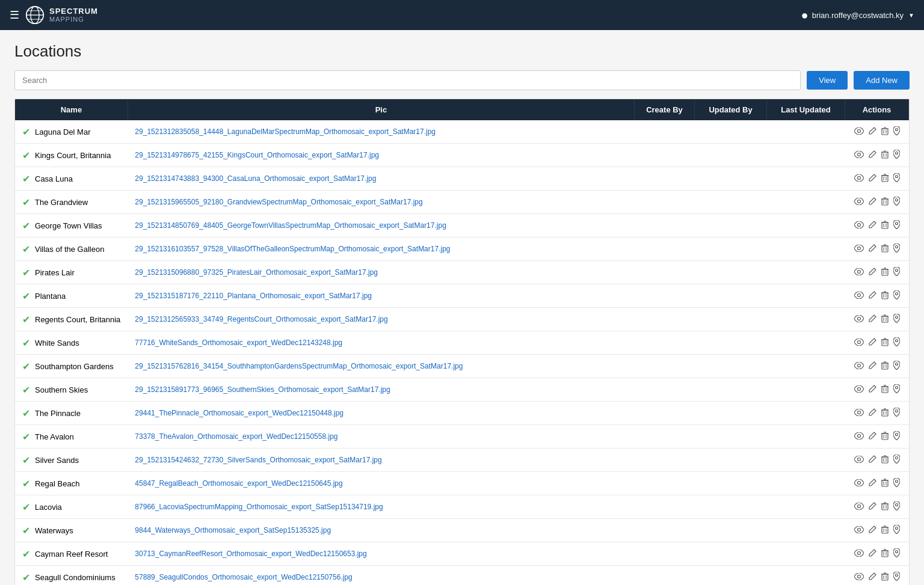 Image resolution: width=924 pixels, height=585 pixels. What do you see at coordinates (665, 155) in the screenshot?
I see `cell-createby` at bounding box center [665, 155].